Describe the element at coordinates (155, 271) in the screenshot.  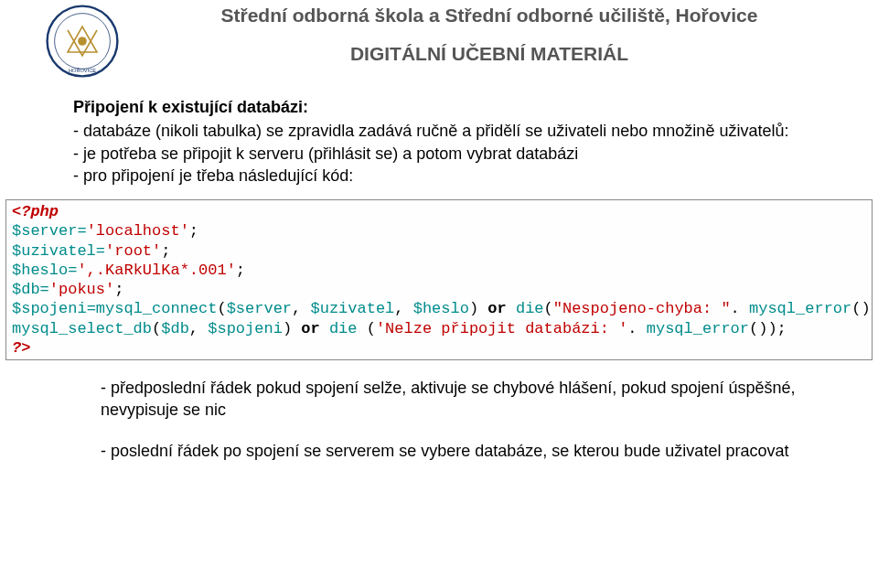
I see `str-heslo: ',.KaRkUlKa*.001'` at that location.